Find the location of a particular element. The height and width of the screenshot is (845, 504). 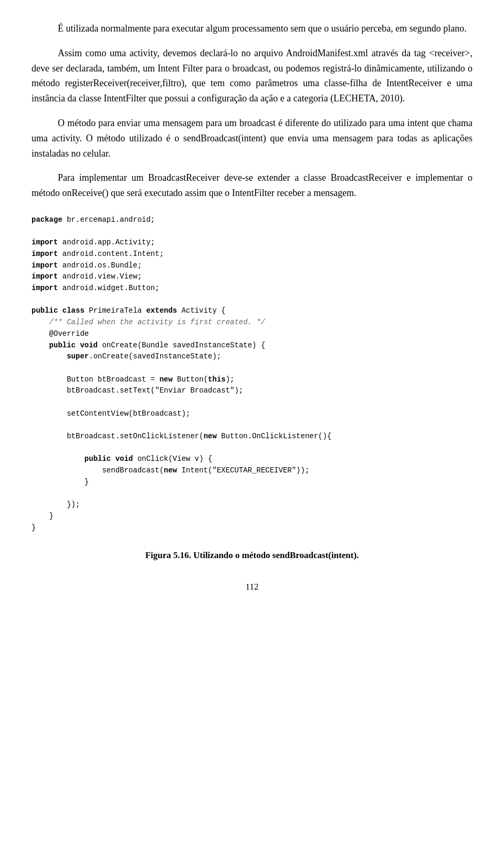

code-line-1: package br.ercemapi.android; is located at coordinates (252, 220).